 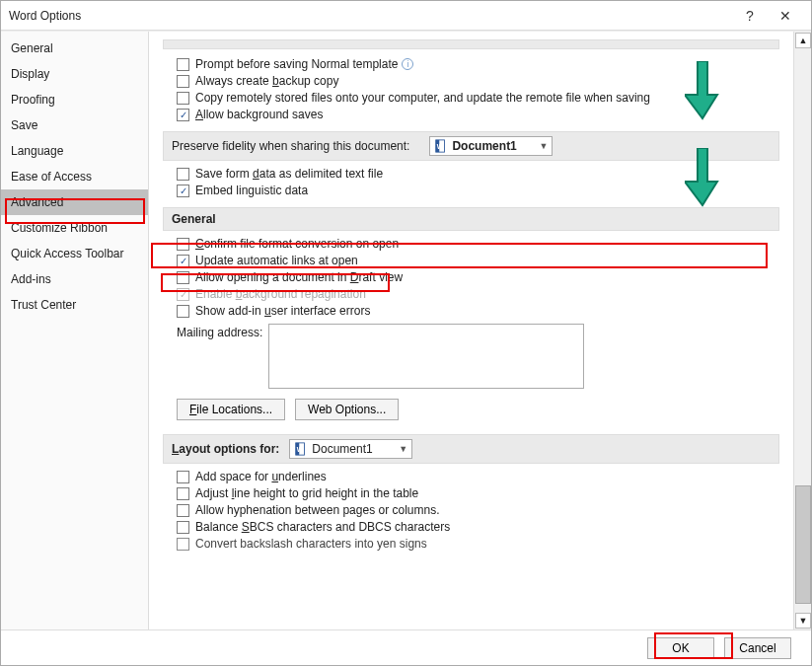 What do you see at coordinates (406, 16) in the screenshot?
I see `titlebar: Word Options ? ✕` at bounding box center [406, 16].